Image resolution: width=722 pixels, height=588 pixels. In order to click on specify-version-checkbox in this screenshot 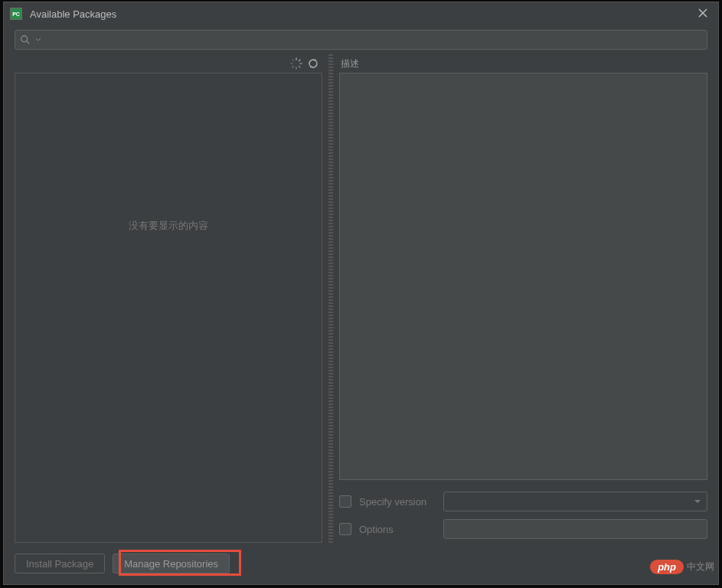, I will do `click(345, 501)`.